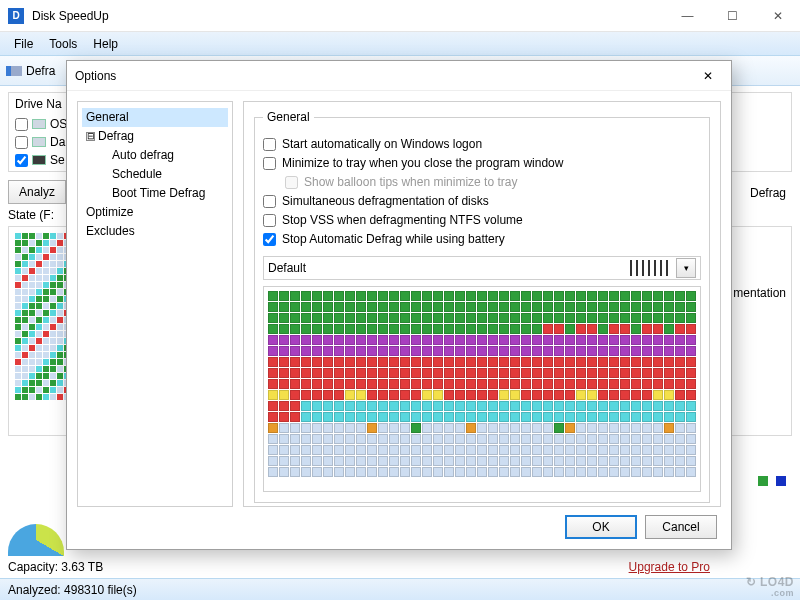 This screenshot has width=800, height=600. What do you see at coordinates (155, 156) in the screenshot?
I see `tree-auto-defrag: Auto defrag` at bounding box center [155, 156].